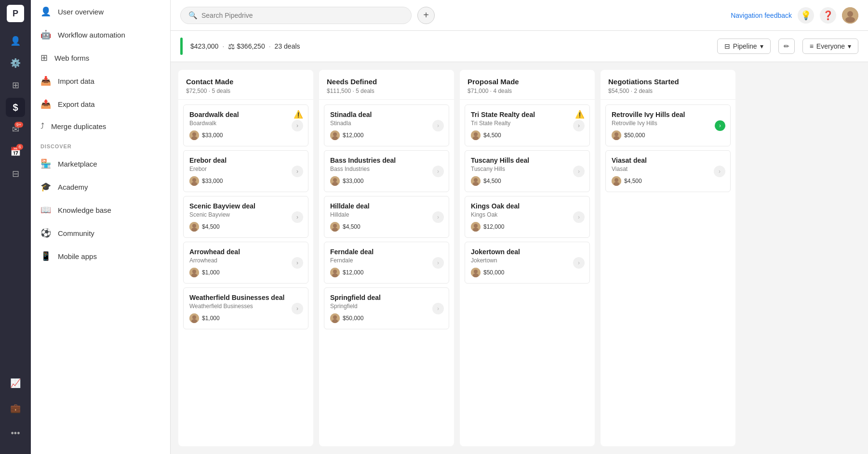 The width and height of the screenshot is (868, 454). What do you see at coordinates (527, 217) in the screenshot?
I see `deal-card: Kings Oak deal Kings Oak $12,000 ›` at bounding box center [527, 217].